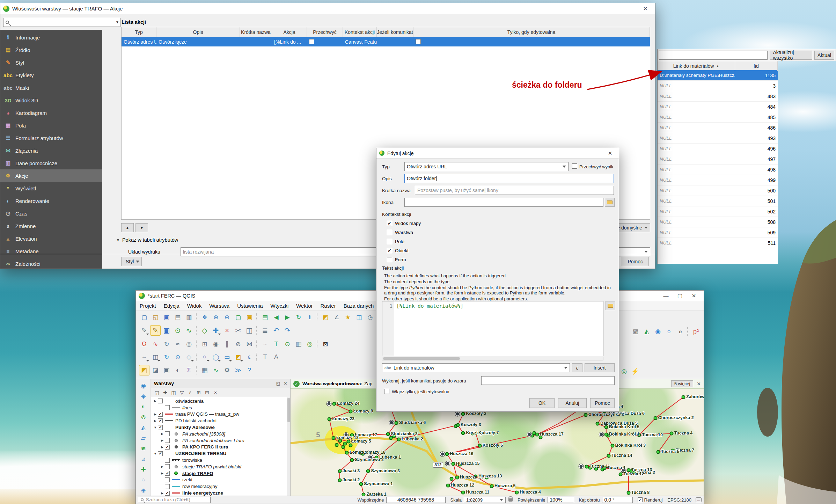  I want to click on simplify-feature-icon: ≈, so click(178, 344).